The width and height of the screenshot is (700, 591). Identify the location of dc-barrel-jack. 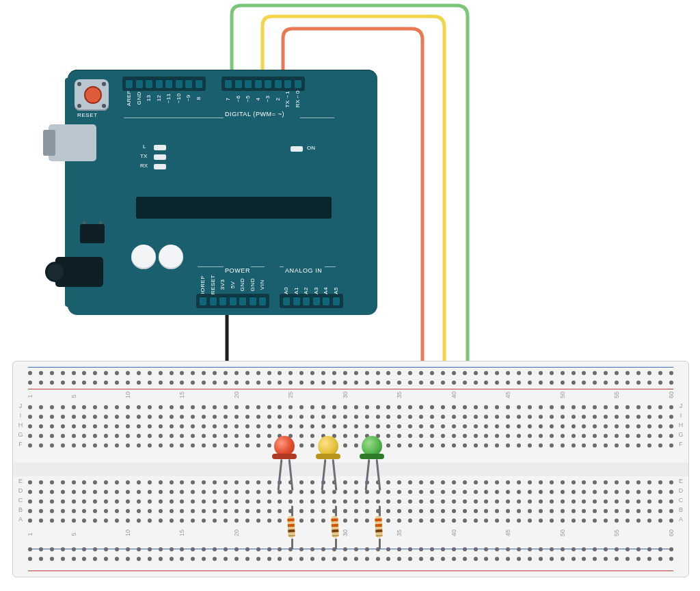
(79, 272).